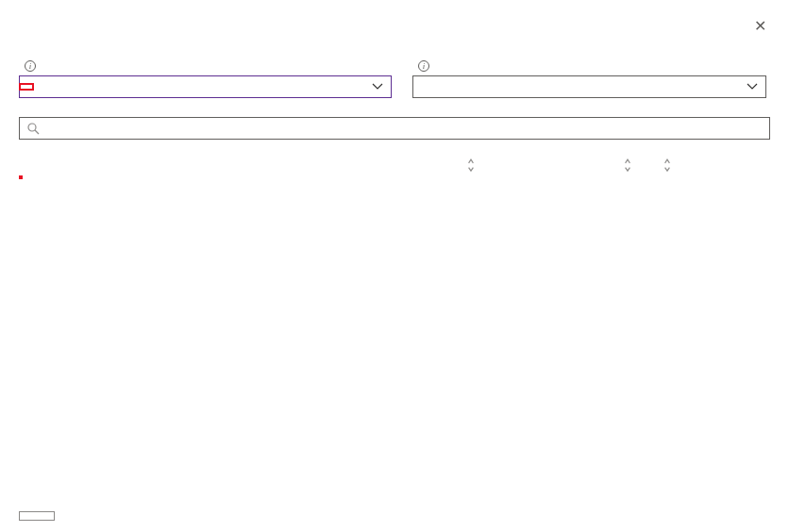 The height and width of the screenshot is (532, 789). I want to click on highlight-box, so click(21, 177).